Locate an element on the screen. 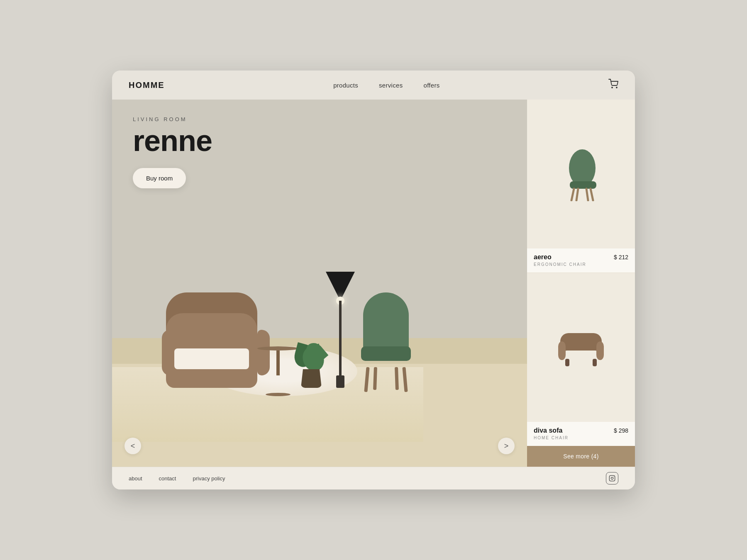 The width and height of the screenshot is (747, 560). table-stem is located at coordinates (278, 363).